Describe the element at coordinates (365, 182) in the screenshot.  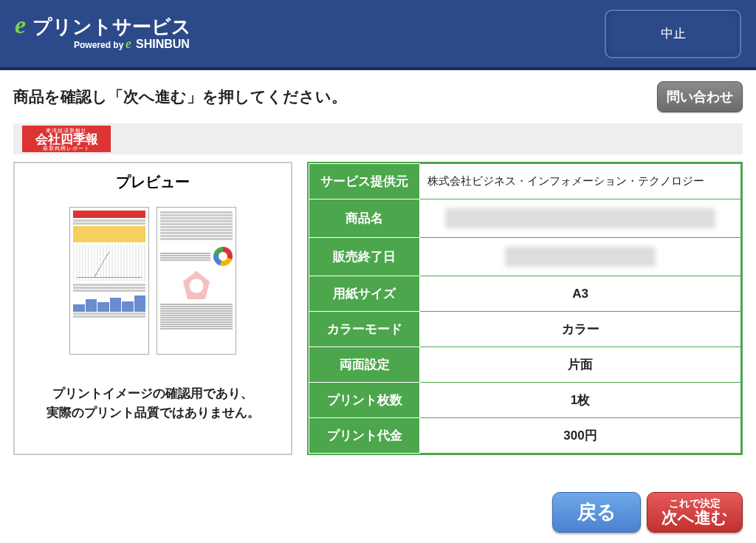
I see `detail-label: サービス提供元` at that location.